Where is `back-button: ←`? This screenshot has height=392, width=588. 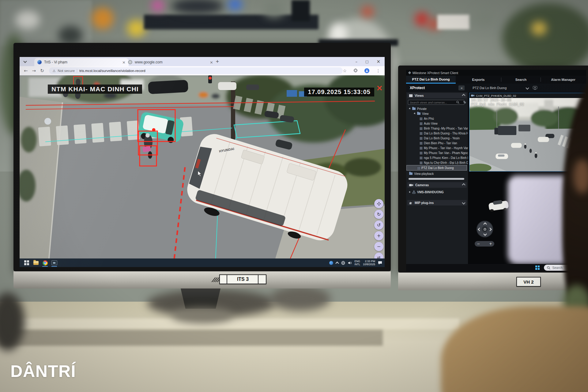 back-button: ← is located at coordinates (26, 71).